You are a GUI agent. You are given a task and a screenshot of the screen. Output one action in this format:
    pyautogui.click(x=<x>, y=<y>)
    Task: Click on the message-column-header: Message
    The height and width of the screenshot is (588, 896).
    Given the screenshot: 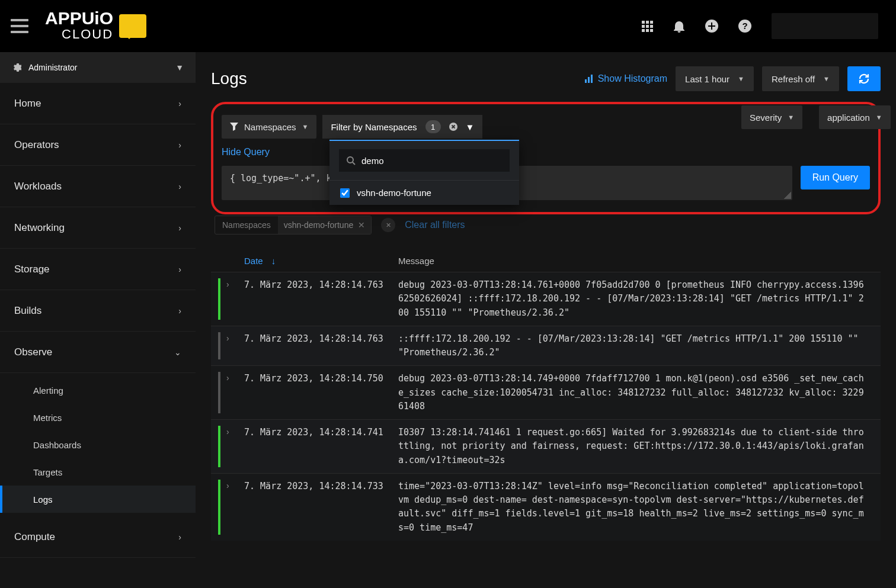 What is the action you would take?
    pyautogui.click(x=416, y=261)
    